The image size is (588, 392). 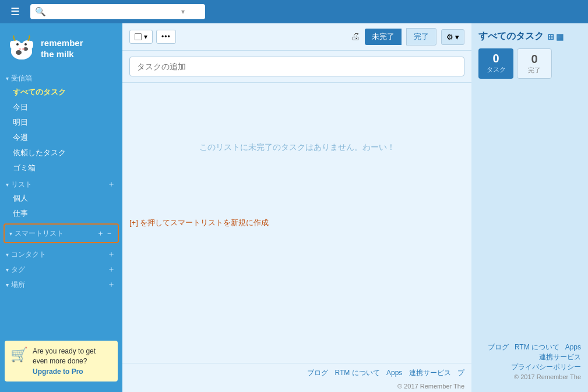 What do you see at coordinates (114, 12) in the screenshot?
I see `search-input` at bounding box center [114, 12].